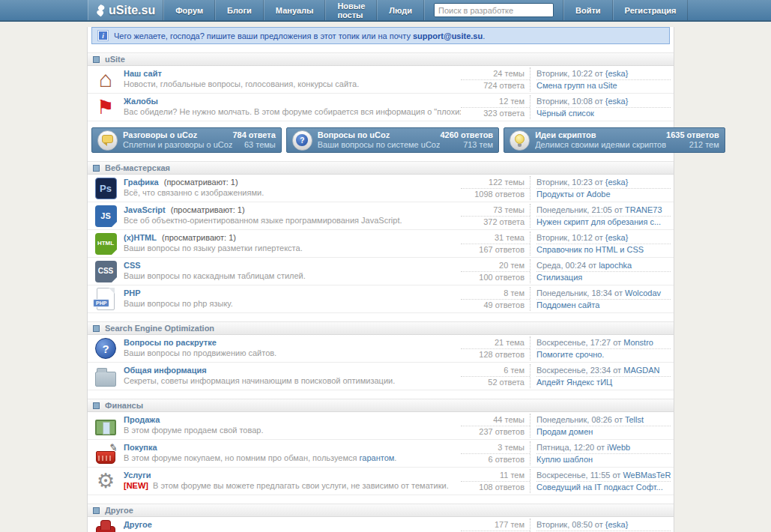  What do you see at coordinates (577, 85) in the screenshot?
I see `last-post-topic-link: Смена групп на uSite` at bounding box center [577, 85].